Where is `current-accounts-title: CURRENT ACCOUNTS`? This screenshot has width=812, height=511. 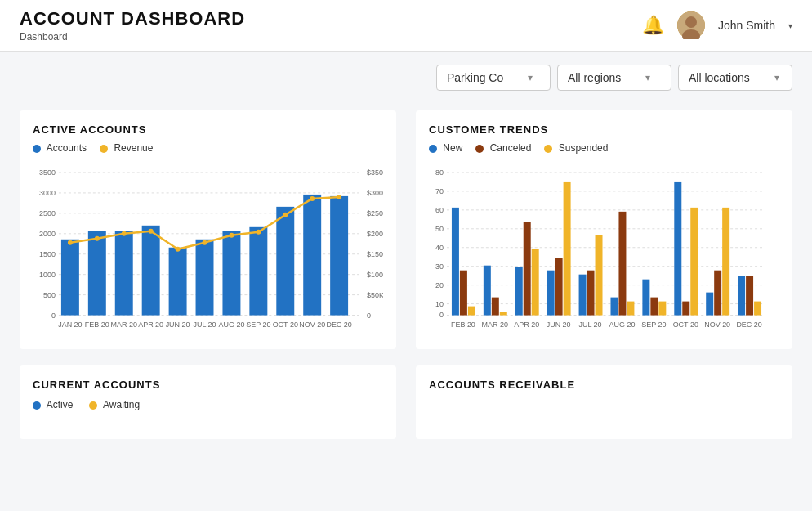 current-accounts-title: CURRENT ACCOUNTS is located at coordinates (207, 384).